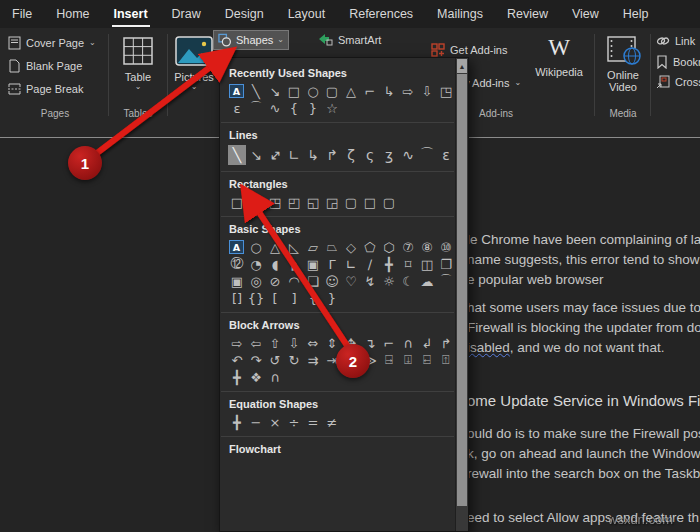  Describe the element at coordinates (446, 91) in the screenshot. I see `shape-option: ◳` at that location.